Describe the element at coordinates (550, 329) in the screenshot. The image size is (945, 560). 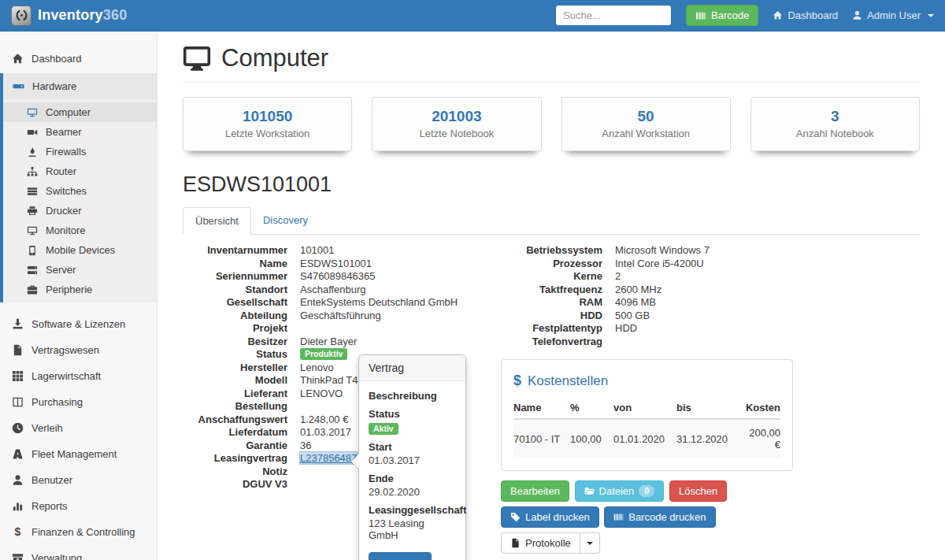
I see `detail-label: Festplattentyp` at that location.